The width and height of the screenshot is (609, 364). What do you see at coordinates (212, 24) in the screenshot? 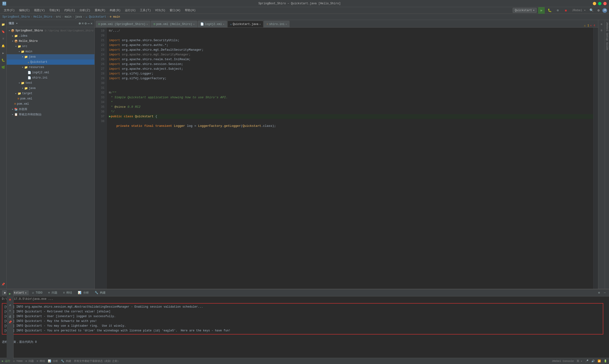
I see `tab-log4j2: 📄 log4j2.xml ✕` at bounding box center [212, 24].